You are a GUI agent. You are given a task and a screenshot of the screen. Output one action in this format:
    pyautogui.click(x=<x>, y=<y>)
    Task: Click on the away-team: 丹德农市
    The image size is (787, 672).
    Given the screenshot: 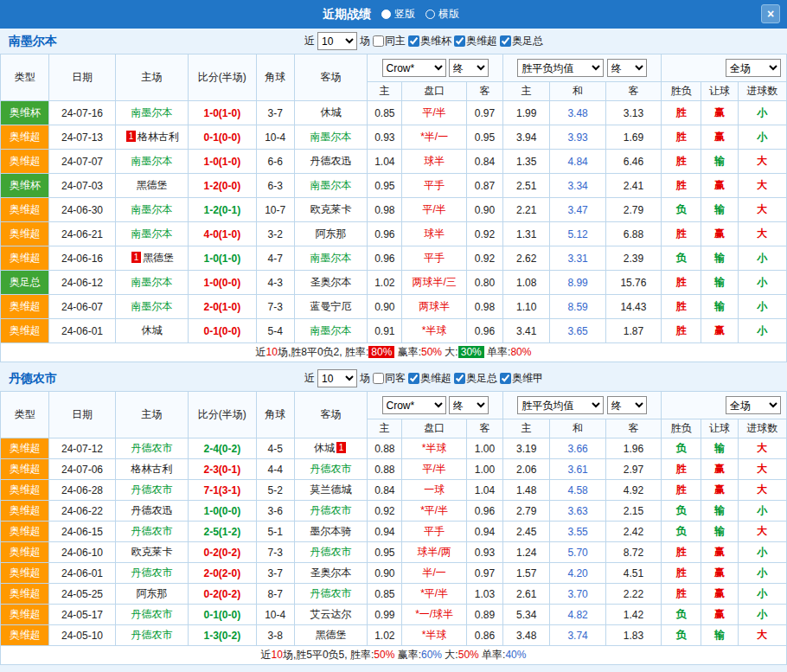 What is the action you would take?
    pyautogui.click(x=330, y=511)
    